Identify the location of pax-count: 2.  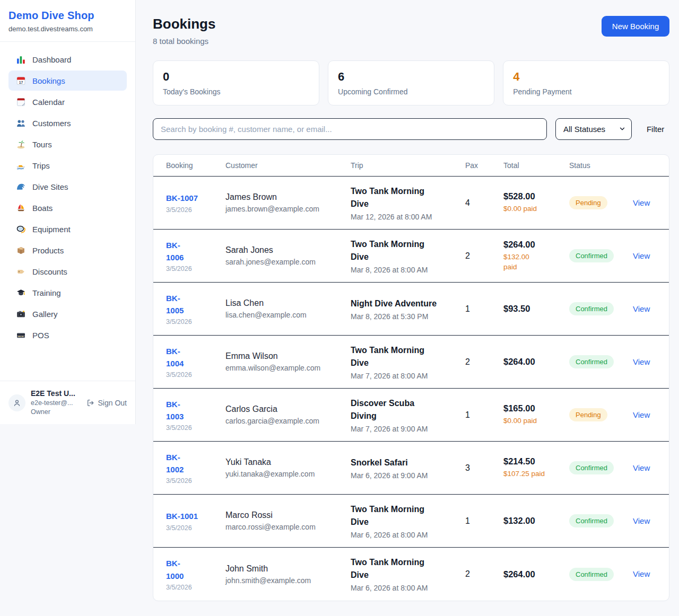
(484, 362).